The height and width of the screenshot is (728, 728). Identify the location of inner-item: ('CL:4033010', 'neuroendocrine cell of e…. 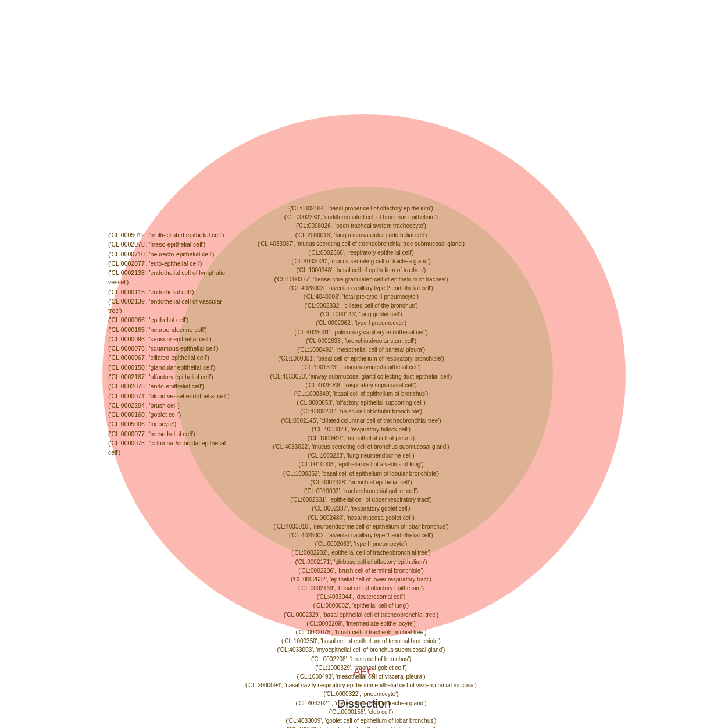
(361, 527).